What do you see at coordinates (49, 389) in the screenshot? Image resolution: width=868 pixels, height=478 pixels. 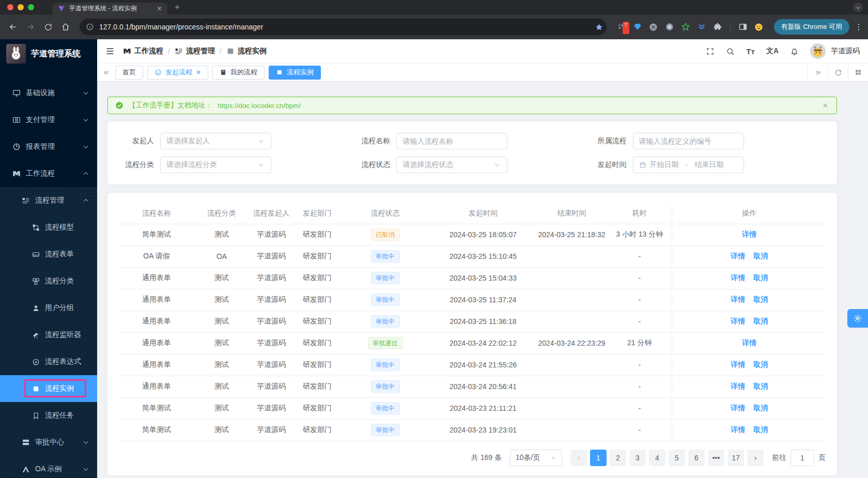 I see `sidebar-item-process-instance: 流程实例` at bounding box center [49, 389].